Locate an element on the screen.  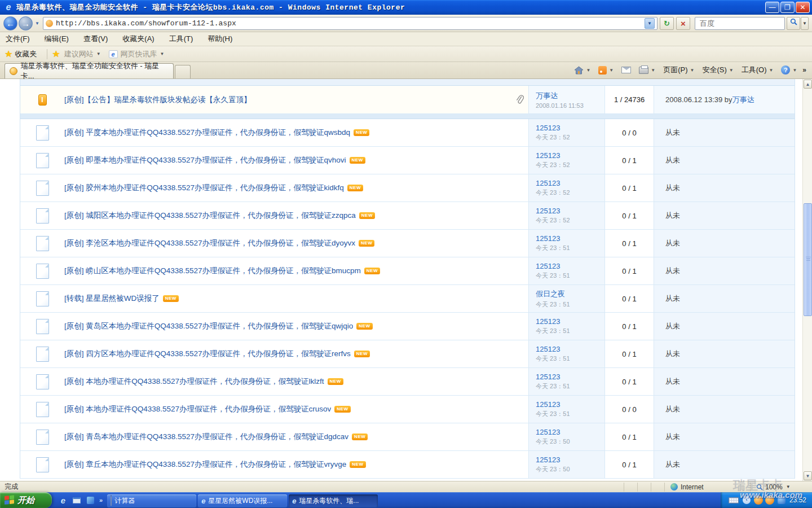
restore-button: ❐ is located at coordinates (787, 7).